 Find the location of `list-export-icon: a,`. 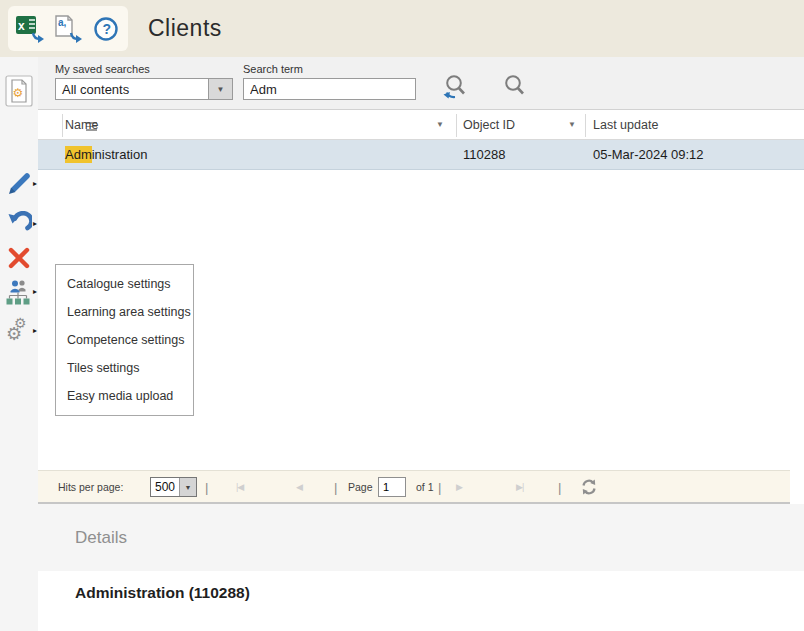

list-export-icon: a, is located at coordinates (68, 29).